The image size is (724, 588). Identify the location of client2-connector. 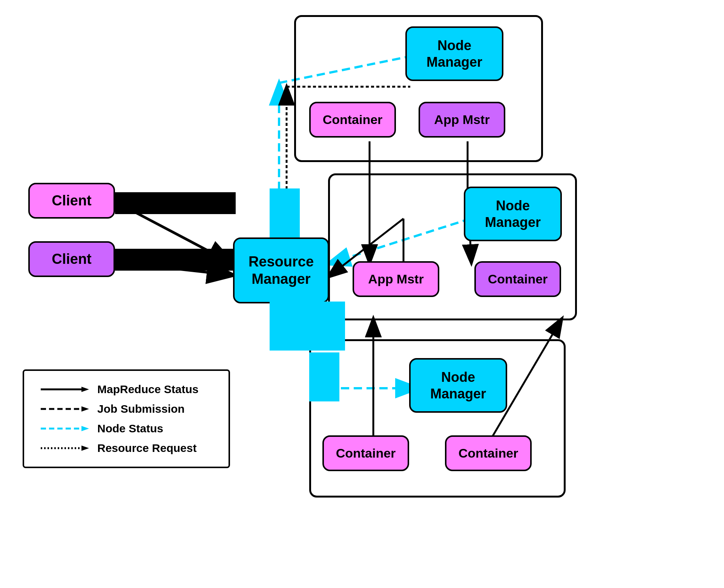
(175, 260).